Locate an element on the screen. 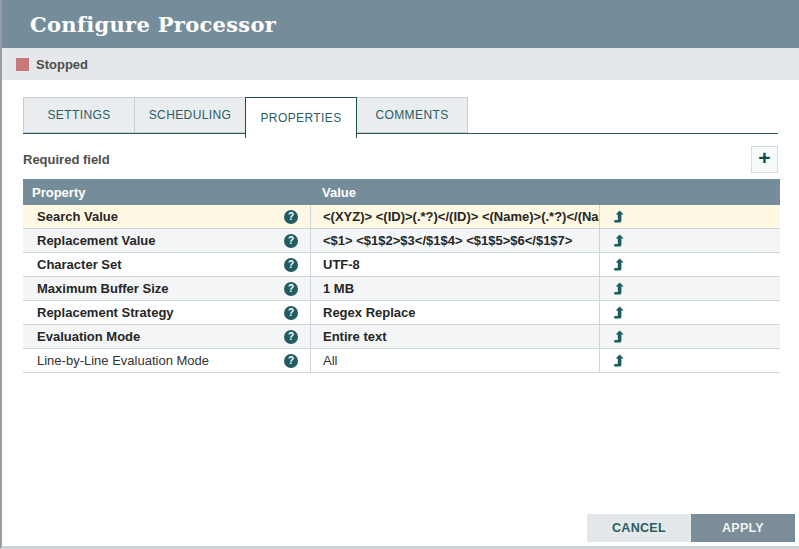 The height and width of the screenshot is (549, 799). property-cell: Evaluation Mode ? is located at coordinates (166, 336).